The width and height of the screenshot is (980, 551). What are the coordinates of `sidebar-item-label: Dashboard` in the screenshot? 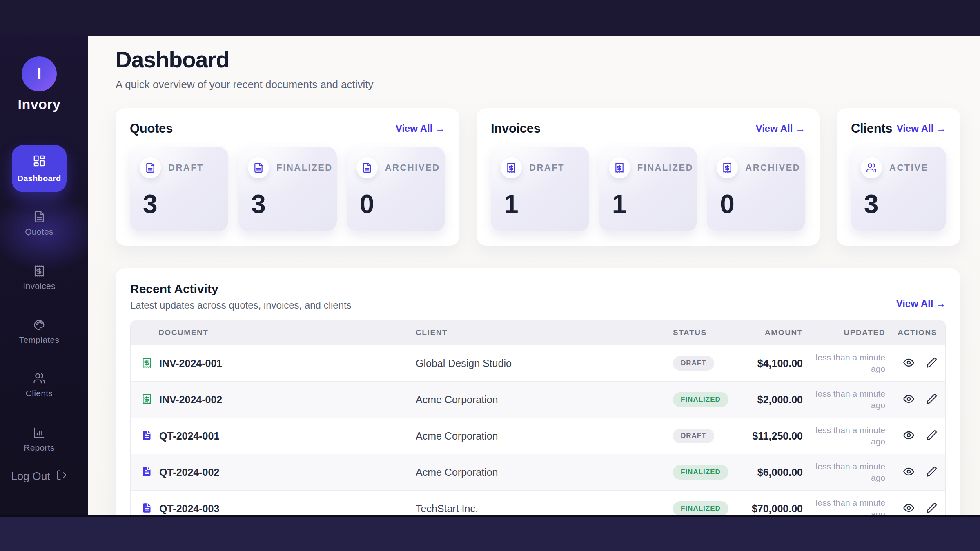 It's located at (39, 179).